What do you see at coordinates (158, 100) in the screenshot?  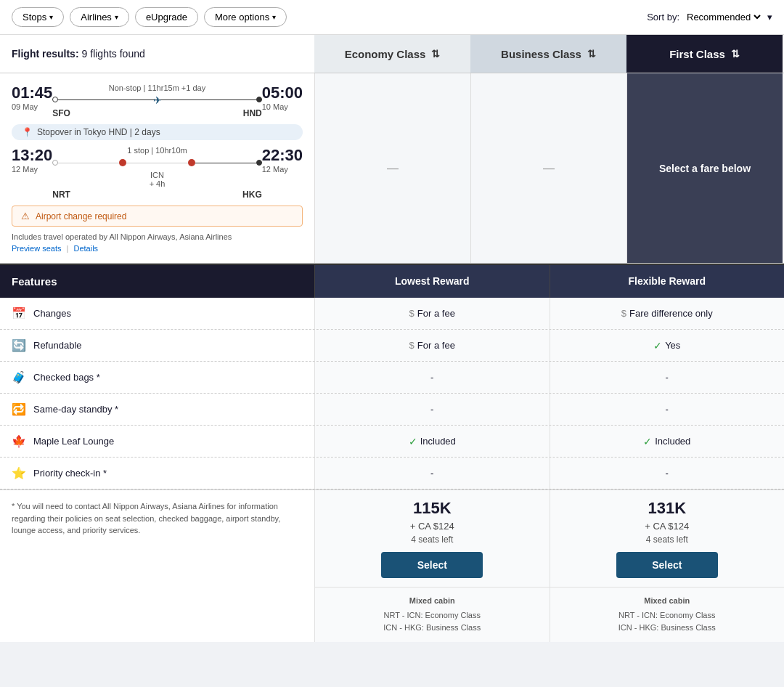 I see `plane-icon: ✈` at bounding box center [158, 100].